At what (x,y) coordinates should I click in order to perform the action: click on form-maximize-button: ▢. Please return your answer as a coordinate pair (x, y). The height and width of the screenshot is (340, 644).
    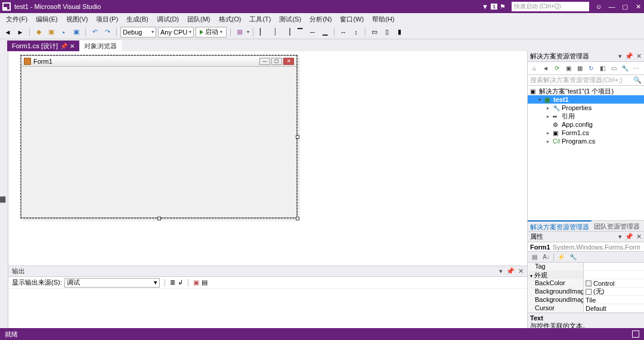
    Looking at the image, I should click on (277, 61).